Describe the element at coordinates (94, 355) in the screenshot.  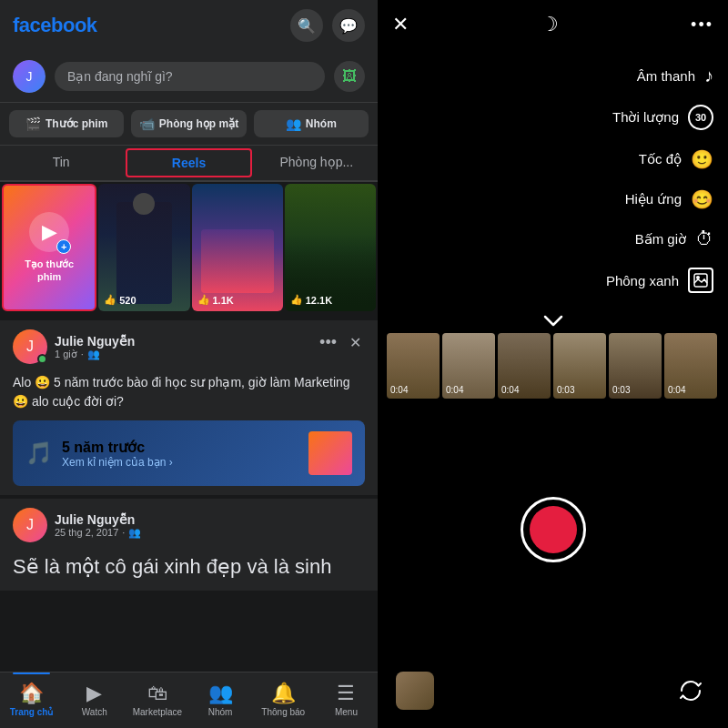
I see `privacy-icon-1: 👥` at that location.